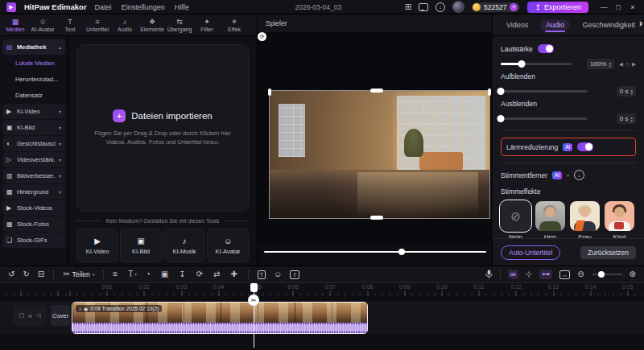 This screenshot has height=350, width=644. What do you see at coordinates (609, 25) in the screenshot?
I see `tab-geschwindigkeit: Geschwindigkeit` at bounding box center [609, 25].